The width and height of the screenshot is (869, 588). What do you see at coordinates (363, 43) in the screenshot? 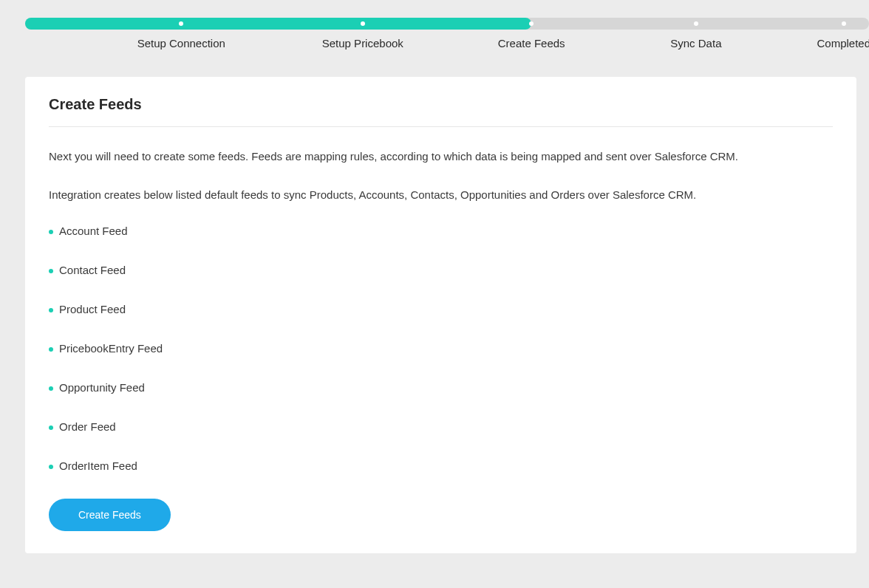
I see `progress-label-1: Setup Pricebook` at bounding box center [363, 43].